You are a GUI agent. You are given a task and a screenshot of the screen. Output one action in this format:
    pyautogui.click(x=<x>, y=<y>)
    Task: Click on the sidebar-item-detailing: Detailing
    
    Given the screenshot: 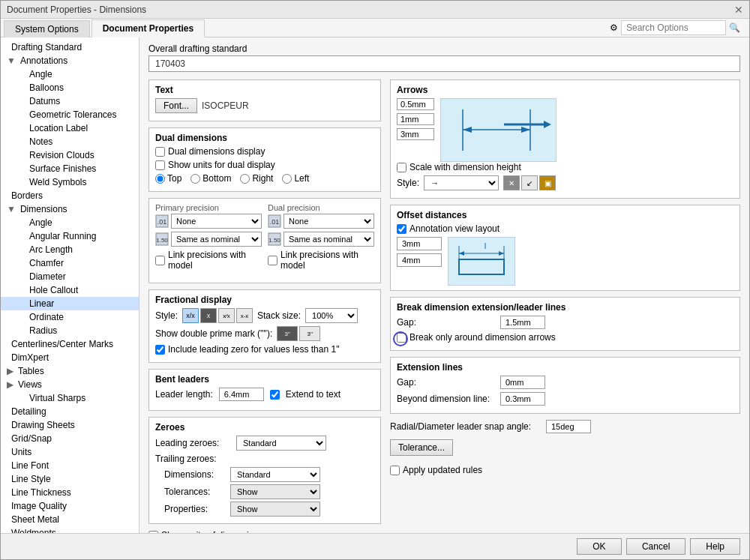 What is the action you would take?
    pyautogui.click(x=70, y=412)
    